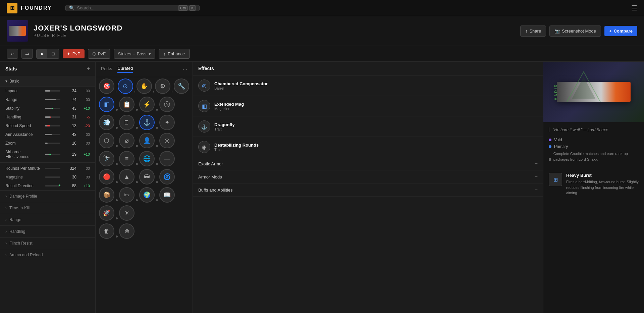 The height and width of the screenshot is (313, 644). Describe the element at coordinates (368, 177) in the screenshot. I see `armor-mods-section: Armor Mods +` at that location.